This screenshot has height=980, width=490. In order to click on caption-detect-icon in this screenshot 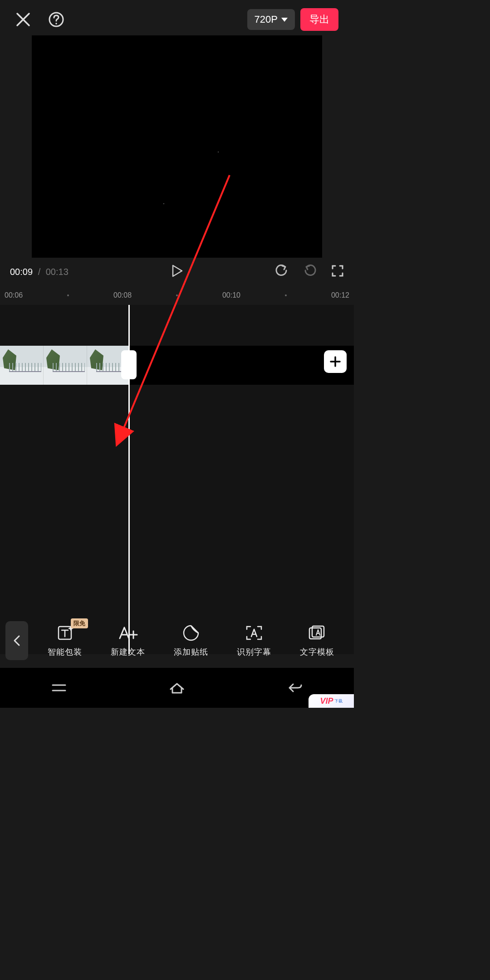, I will do `click(254, 633)`.